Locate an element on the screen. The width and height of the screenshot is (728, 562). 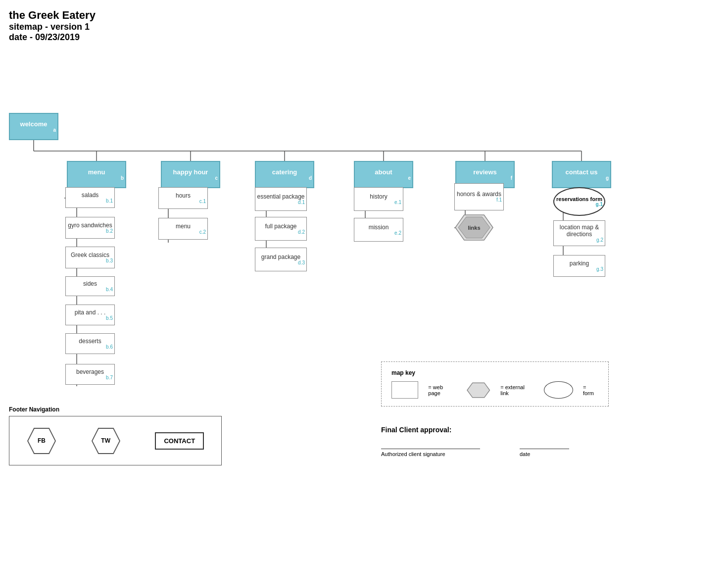
map-key: map key = web page = external link = for… is located at coordinates (495, 384).